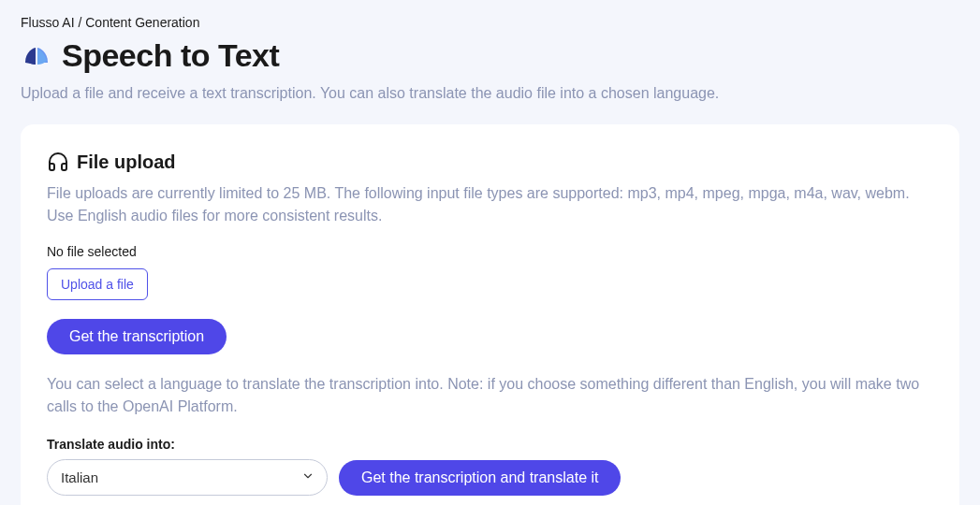 Image resolution: width=980 pixels, height=505 pixels. Describe the element at coordinates (490, 205) in the screenshot. I see `section-description: File uploads are currently limited to 25…` at that location.